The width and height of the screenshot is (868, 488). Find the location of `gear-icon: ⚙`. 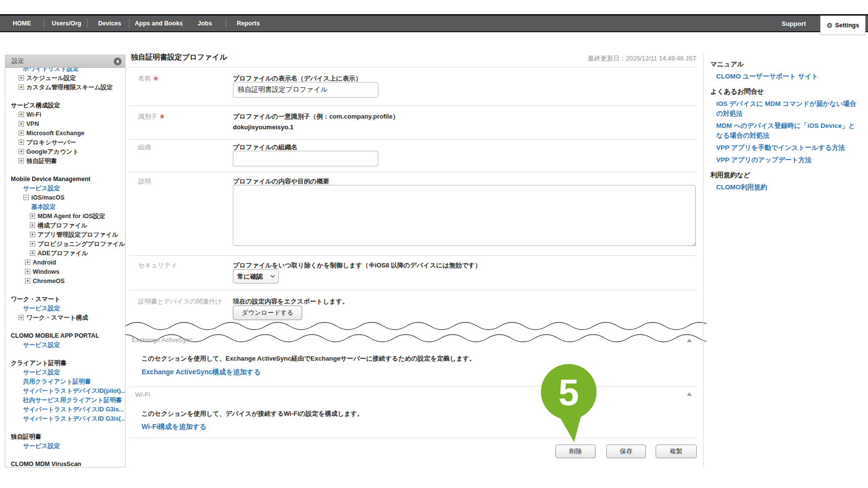

gear-icon: ⚙ is located at coordinates (830, 25).